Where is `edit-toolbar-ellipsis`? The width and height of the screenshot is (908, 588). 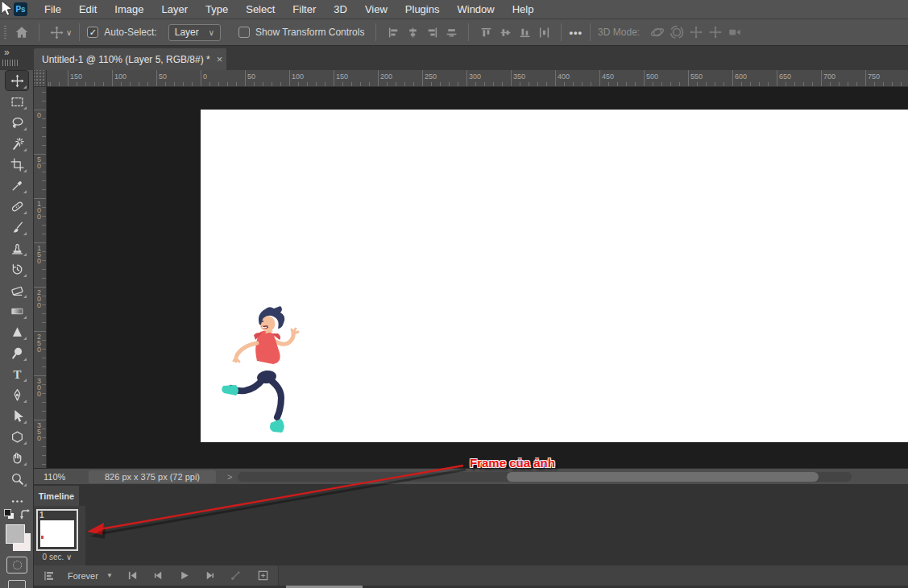
edit-toolbar-ellipsis is located at coordinates (17, 501).